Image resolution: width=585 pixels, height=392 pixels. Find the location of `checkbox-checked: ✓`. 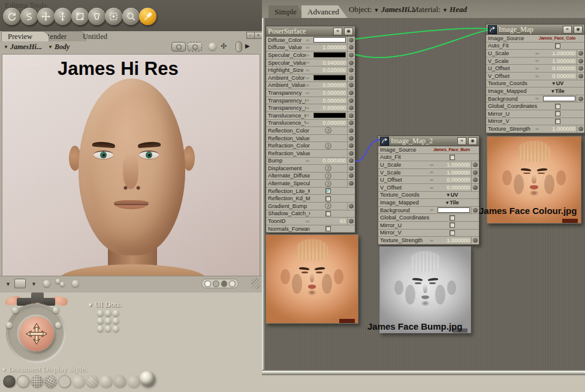

checkbox-checked: ✓ is located at coordinates (328, 191).